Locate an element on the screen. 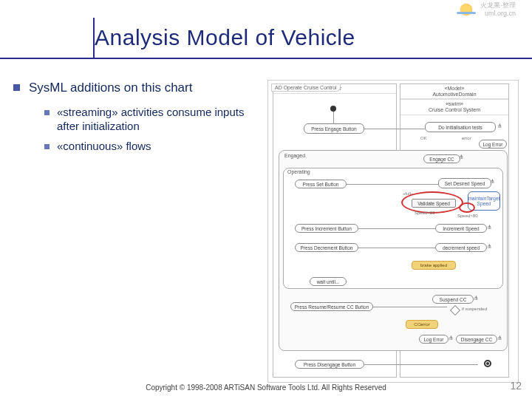 This screenshot has height=399, width=532. box-increment: Increment Speed is located at coordinates (461, 228).